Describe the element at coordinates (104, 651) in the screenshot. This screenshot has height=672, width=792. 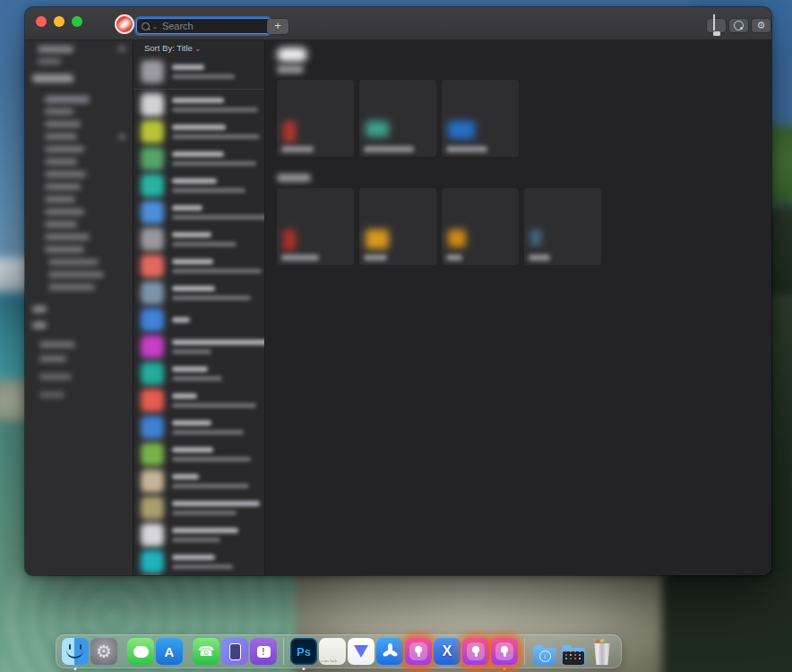
I see `system-preferences-icon: ⚙` at that location.